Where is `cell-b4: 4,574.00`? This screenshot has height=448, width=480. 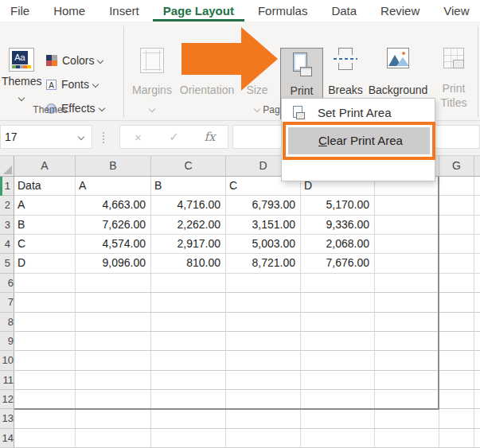
cell-b4: 4,574.00 is located at coordinates (113, 244).